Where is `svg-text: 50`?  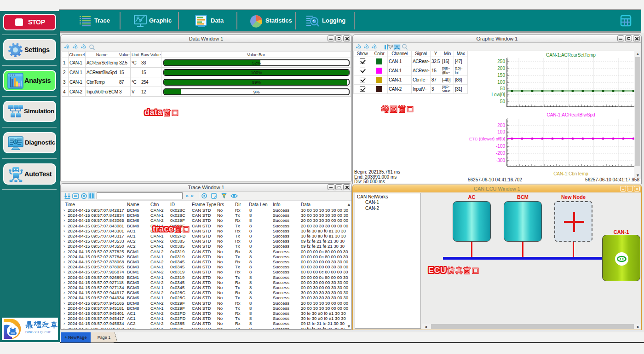
svg-text: 50 is located at coordinates (503, 88).